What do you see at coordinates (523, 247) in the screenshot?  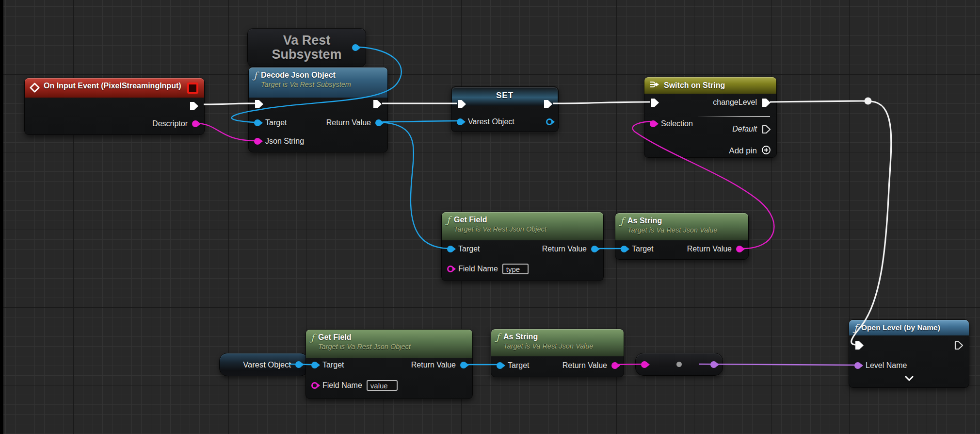 I see `node-get-field-type: ƒ Get Field Target is Va Rest Json Objec…` at bounding box center [523, 247].